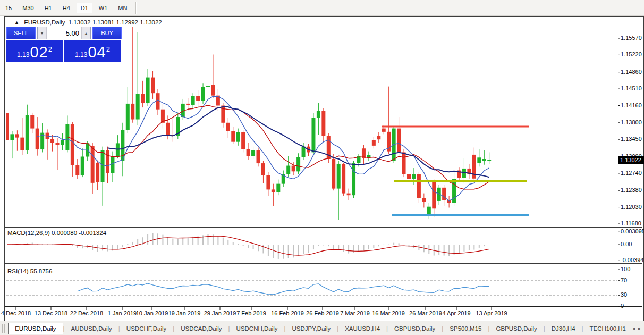 The image size is (644, 335). I want to click on price-axis-label: 1.14510, so click(631, 88).